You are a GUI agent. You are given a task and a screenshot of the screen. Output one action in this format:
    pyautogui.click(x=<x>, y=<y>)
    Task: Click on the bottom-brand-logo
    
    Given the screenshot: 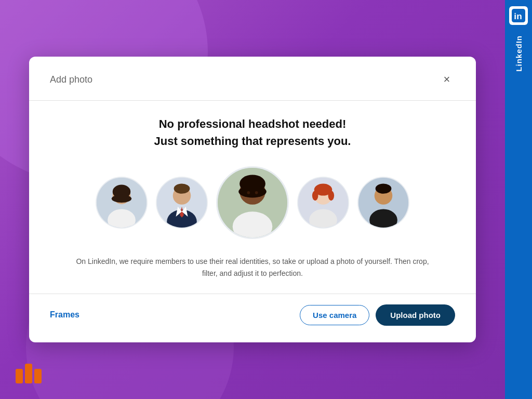 What is the action you would take?
    pyautogui.click(x=29, y=374)
    